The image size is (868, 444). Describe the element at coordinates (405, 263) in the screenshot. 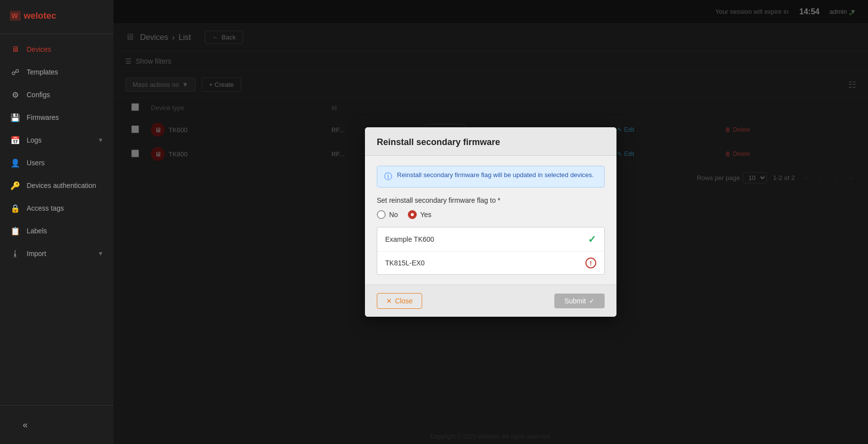

I see `device2-name: TK815L-EX0` at that location.